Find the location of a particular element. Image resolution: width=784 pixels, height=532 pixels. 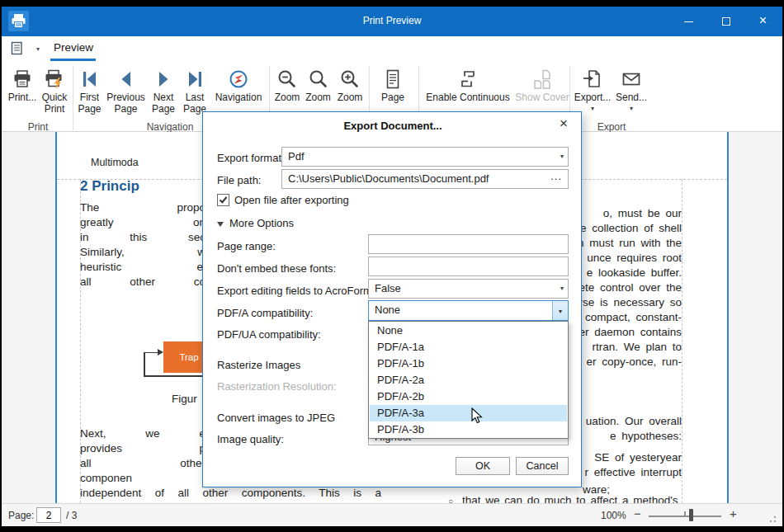

document-text-line: e lookaside buffer. is located at coordinates (634, 272).